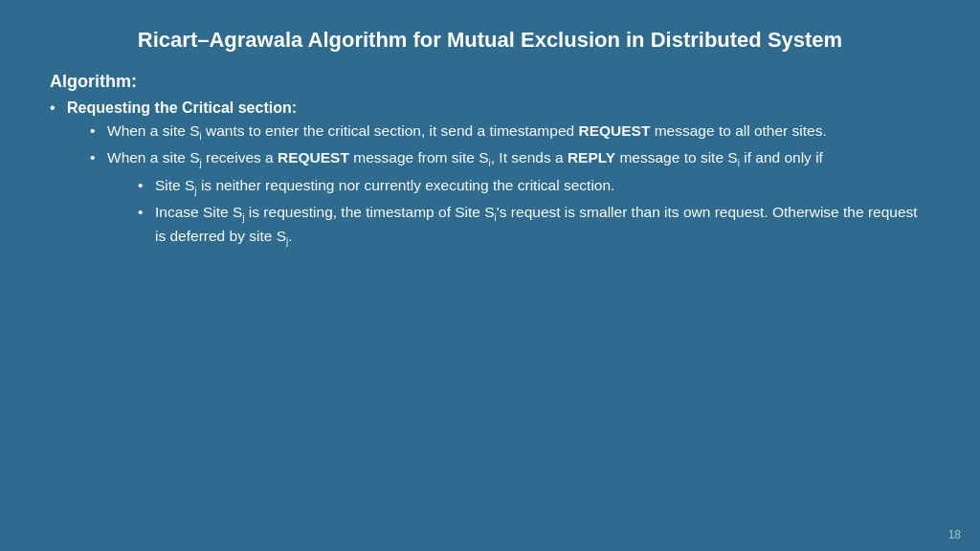 This screenshot has width=980, height=551. Describe the element at coordinates (182, 107) in the screenshot. I see `requesting-label: Requesting the Critical section:` at that location.